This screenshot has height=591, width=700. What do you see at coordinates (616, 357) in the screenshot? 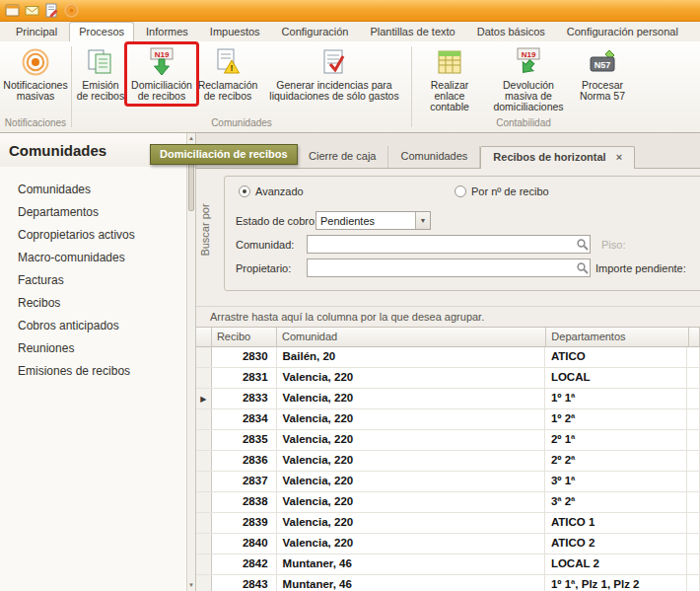
I see `cell-departamentos: ATICO` at bounding box center [616, 357].